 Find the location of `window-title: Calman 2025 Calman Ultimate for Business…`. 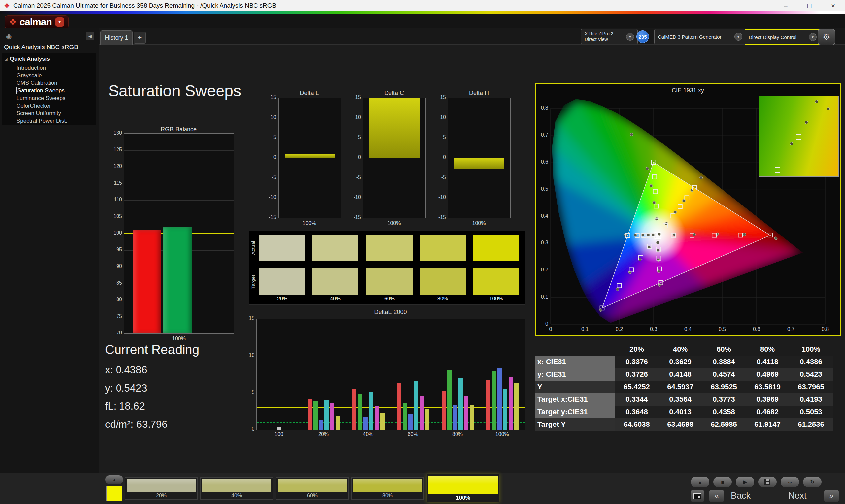

window-title: Calman 2025 Calman Ultimate for Business… is located at coordinates (145, 5).